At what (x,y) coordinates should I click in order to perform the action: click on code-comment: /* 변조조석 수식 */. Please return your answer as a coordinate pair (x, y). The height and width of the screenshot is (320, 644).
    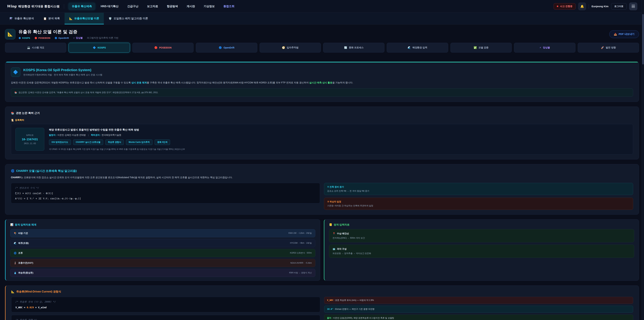
    Looking at the image, I should click on (166, 188).